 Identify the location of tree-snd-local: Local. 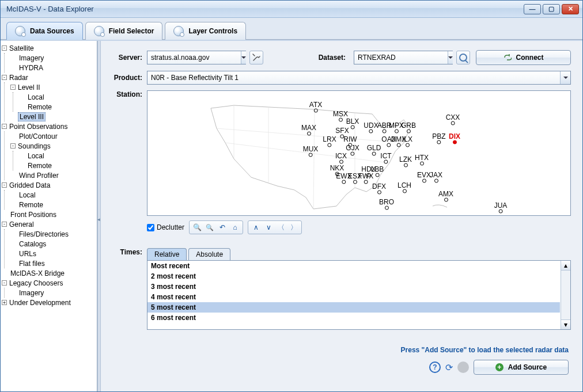
(36, 156).